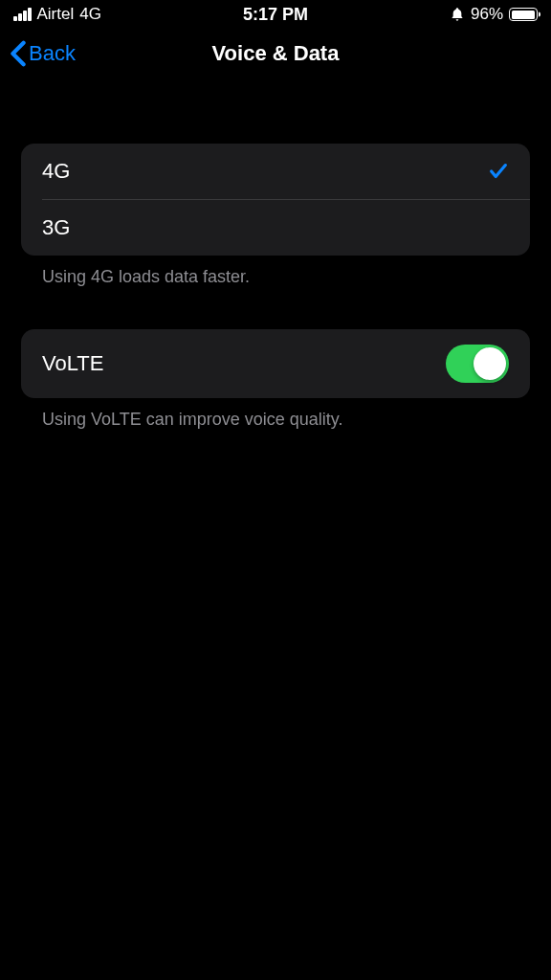 Image resolution: width=551 pixels, height=980 pixels. I want to click on chevron-left-icon, so click(18, 54).